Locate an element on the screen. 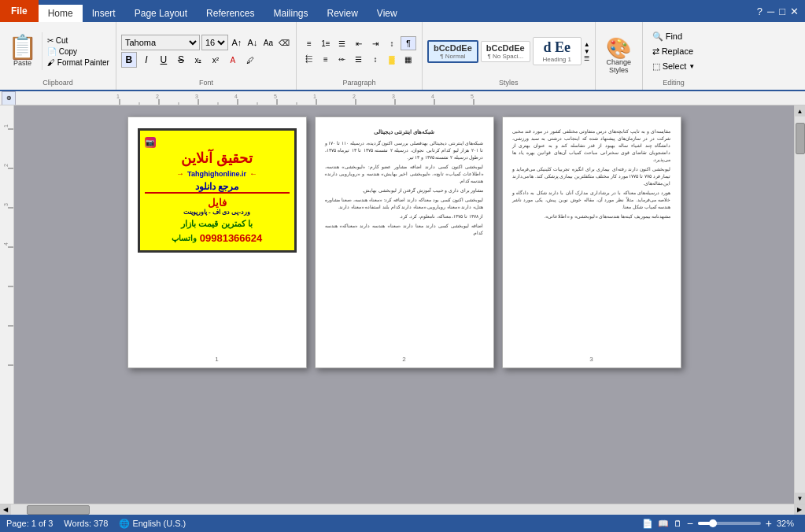  align-center-button: ≡ is located at coordinates (326, 59).